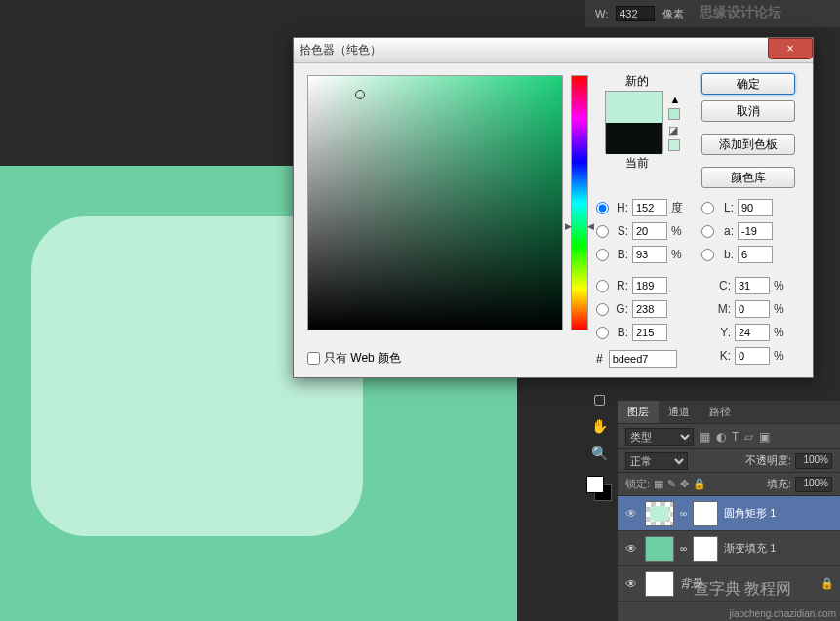  Describe the element at coordinates (659, 484) in the screenshot. I see `lock-trans-icon: ▦` at that location.